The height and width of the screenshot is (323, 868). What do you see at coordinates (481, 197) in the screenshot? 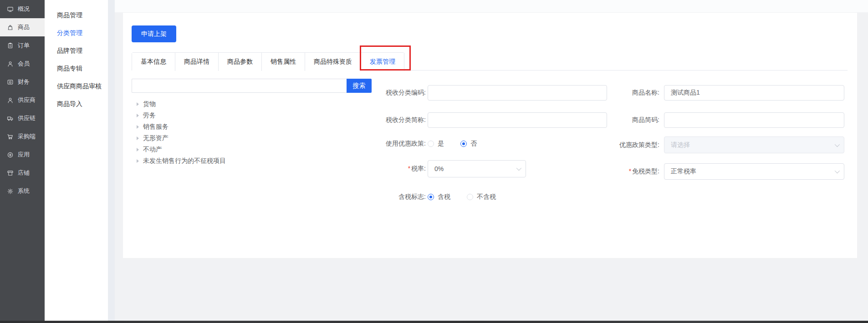
I see `radio-option-不含税: 不含税` at bounding box center [481, 197].